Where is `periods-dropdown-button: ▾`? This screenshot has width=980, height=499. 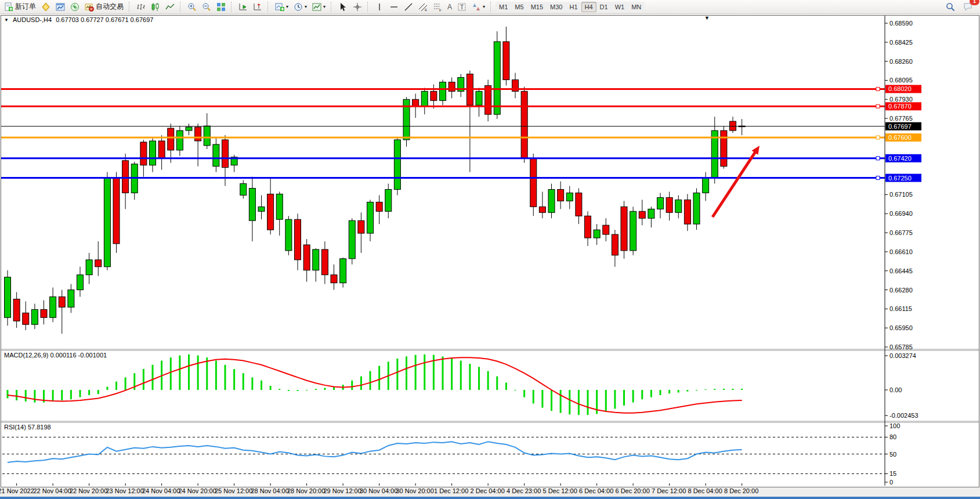 periods-dropdown-button: ▾ is located at coordinates (301, 7).